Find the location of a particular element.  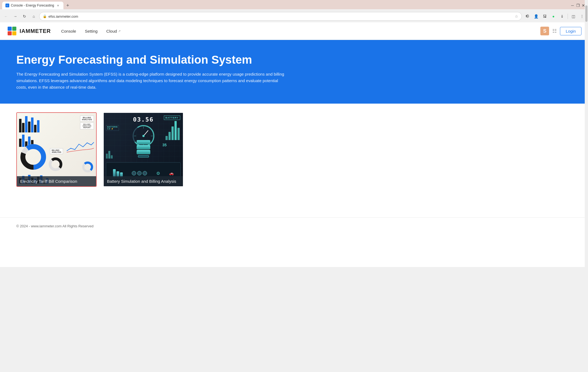

donut-chart-small is located at coordinates (56, 164).